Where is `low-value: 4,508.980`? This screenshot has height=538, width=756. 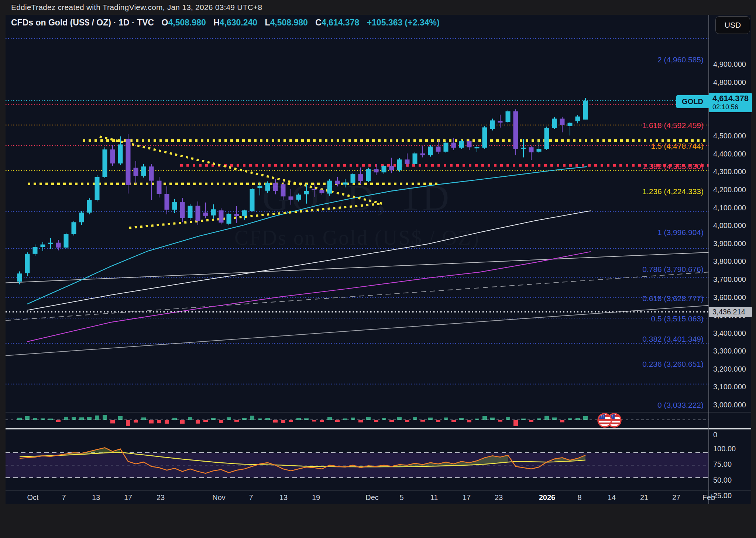 low-value: 4,508.980 is located at coordinates (289, 23).